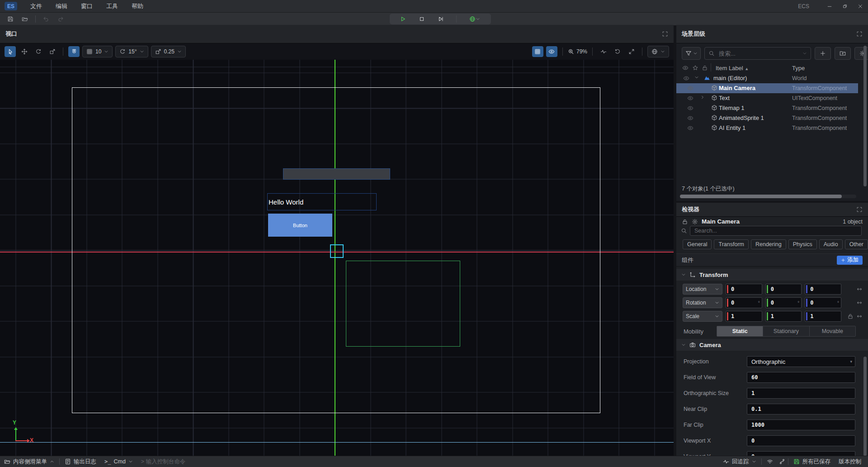 The image size is (868, 467). I want to click on stats-button, so click(603, 52).